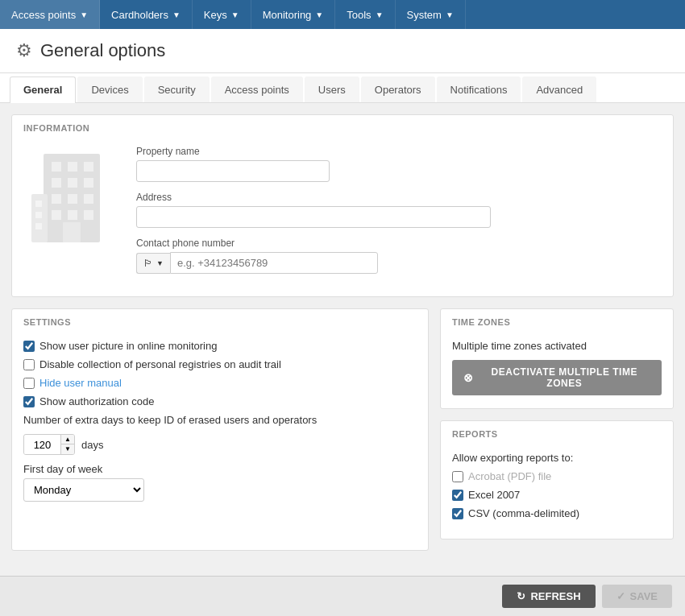  Describe the element at coordinates (97, 401) in the screenshot. I see `show-auth-code-label: Show authorization code` at that location.